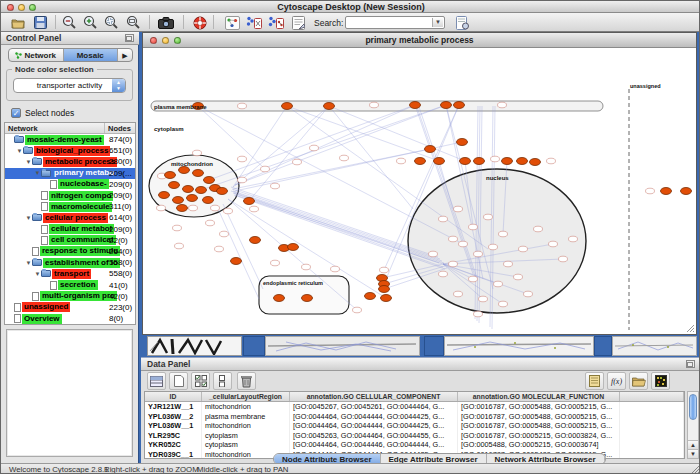 Image resolution: width=700 pixels, height=474 pixels. What do you see at coordinates (232, 22) in the screenshot?
I see `vizmapper-icon` at bounding box center [232, 22].